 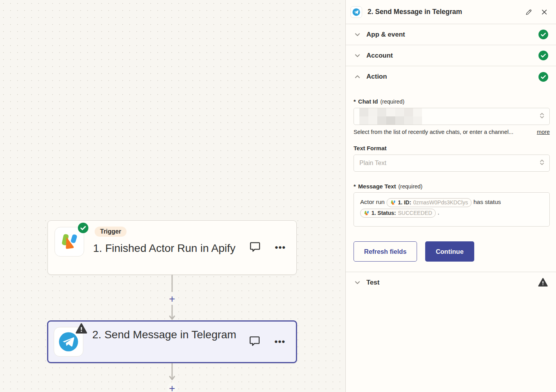 What do you see at coordinates (405, 202) in the screenshot?
I see `token-label: 1. ID:` at bounding box center [405, 202].